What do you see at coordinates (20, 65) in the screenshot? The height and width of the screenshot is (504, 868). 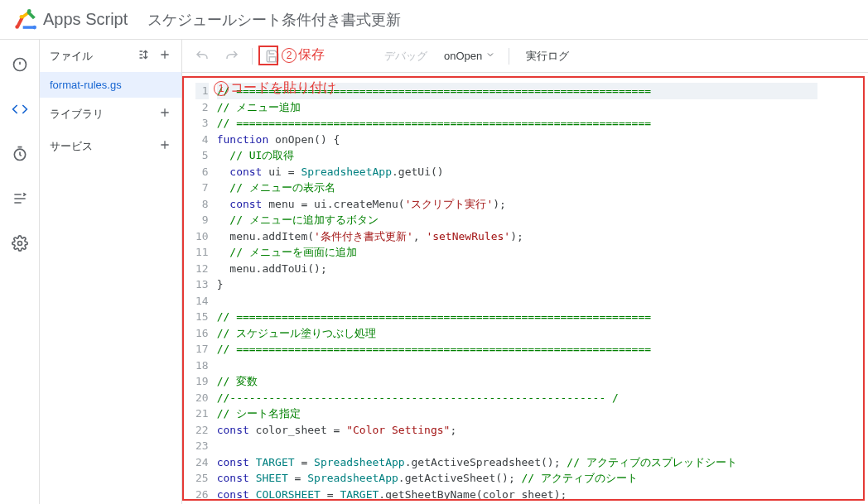 I see `rail-overview` at bounding box center [20, 65].